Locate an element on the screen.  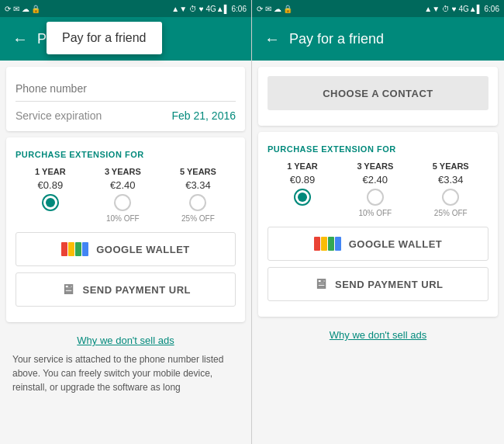
left-status-bar: ⟳ ✉ ☁ 🔒 ▲▼ ⏱ ♥ 4G▲▌ 6:06 is located at coordinates (126, 9).